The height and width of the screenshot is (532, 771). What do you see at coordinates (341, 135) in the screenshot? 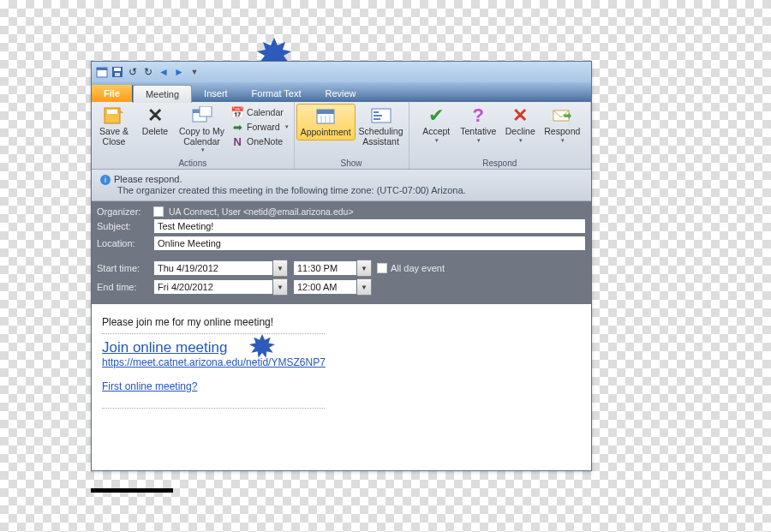
I see `ribbon: Save & Close ✕ Delete Copy to My Calenda…` at bounding box center [341, 135].